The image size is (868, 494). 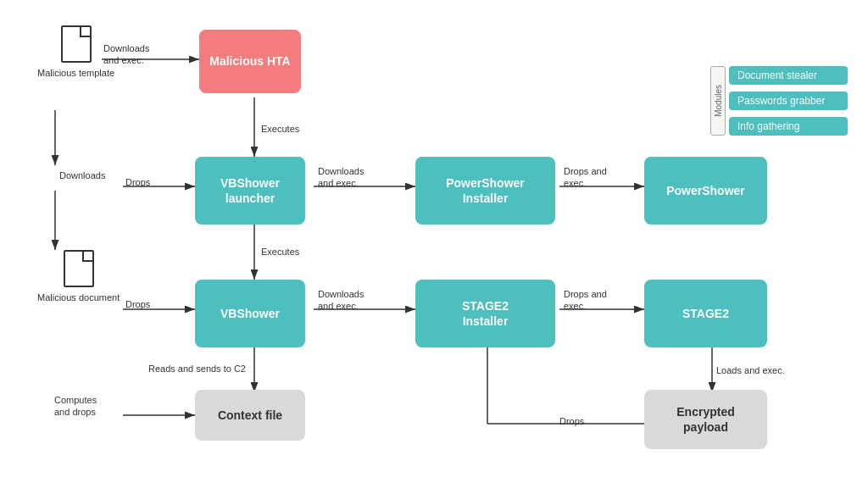 What do you see at coordinates (250, 314) in the screenshot?
I see `vbshower-node: VBShower` at bounding box center [250, 314].